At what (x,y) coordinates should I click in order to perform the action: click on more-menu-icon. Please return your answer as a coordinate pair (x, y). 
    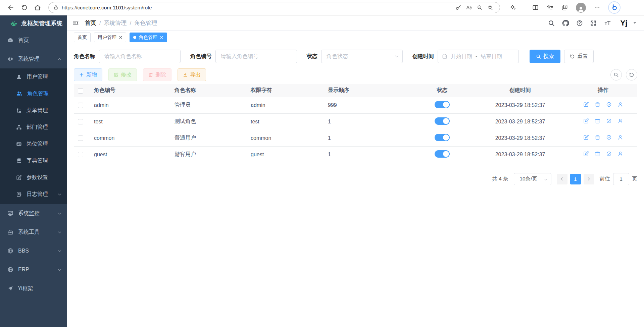
    Looking at the image, I should click on (597, 8).